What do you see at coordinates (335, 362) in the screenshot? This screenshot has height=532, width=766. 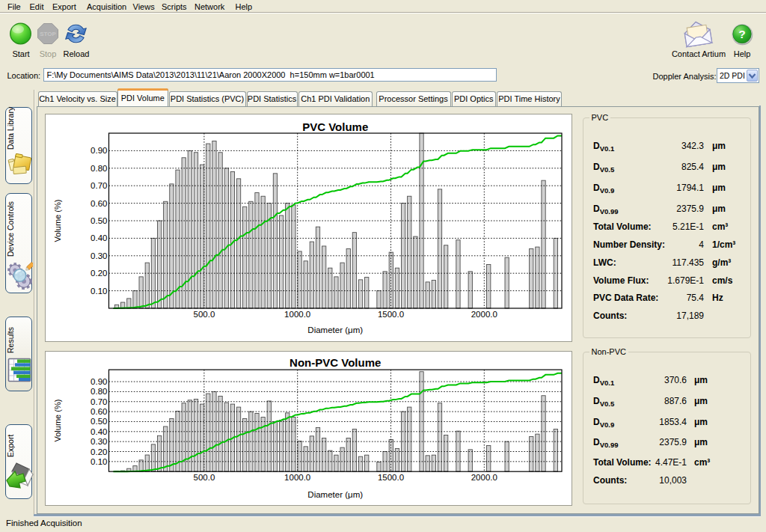 I see `svg-text: Non-PVC Volume` at bounding box center [335, 362].